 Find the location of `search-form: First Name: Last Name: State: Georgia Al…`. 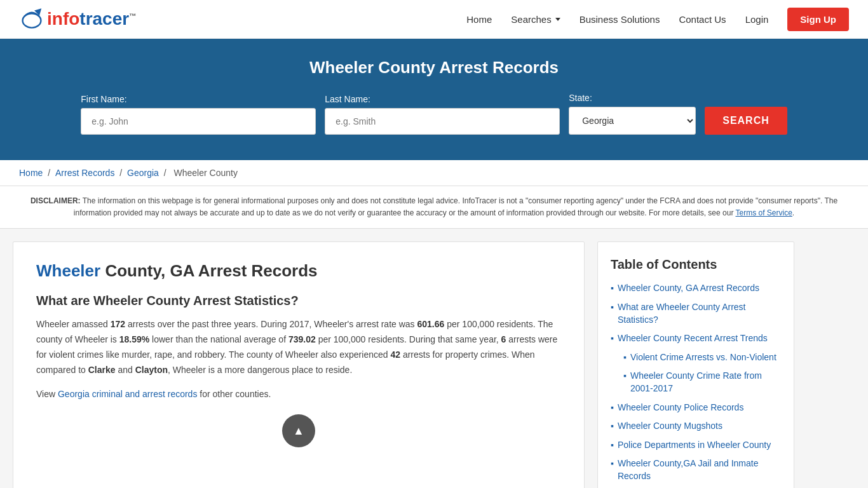

search-form: First Name: Last Name: State: Georgia Al… is located at coordinates (434, 114).